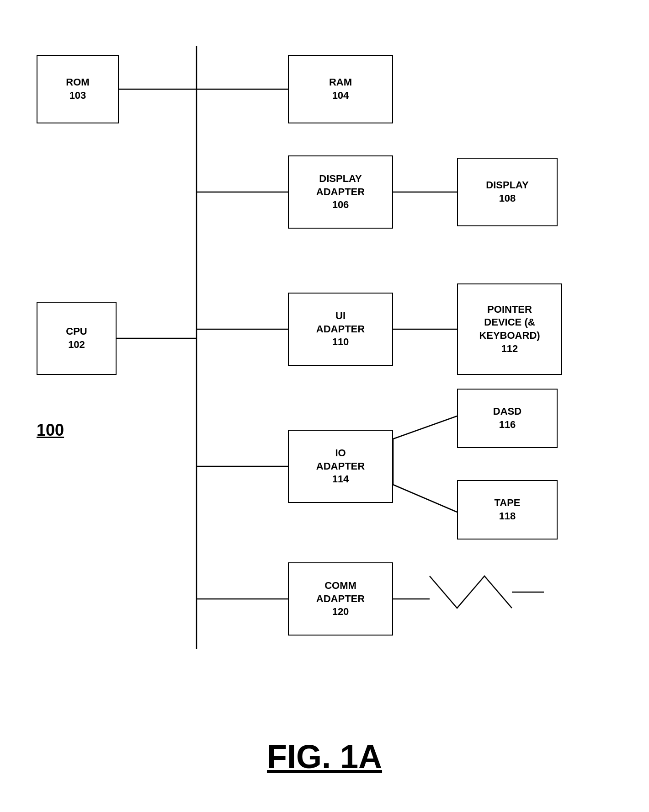 The image size is (649, 812). I want to click on display-adapter-label: DISPLAYADAPTER106, so click(340, 192).